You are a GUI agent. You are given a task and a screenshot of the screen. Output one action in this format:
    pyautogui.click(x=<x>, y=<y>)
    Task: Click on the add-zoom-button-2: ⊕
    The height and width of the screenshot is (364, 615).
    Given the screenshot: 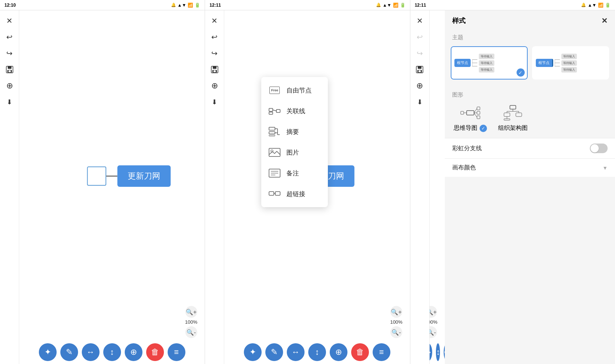 What is the action you would take?
    pyautogui.click(x=215, y=86)
    